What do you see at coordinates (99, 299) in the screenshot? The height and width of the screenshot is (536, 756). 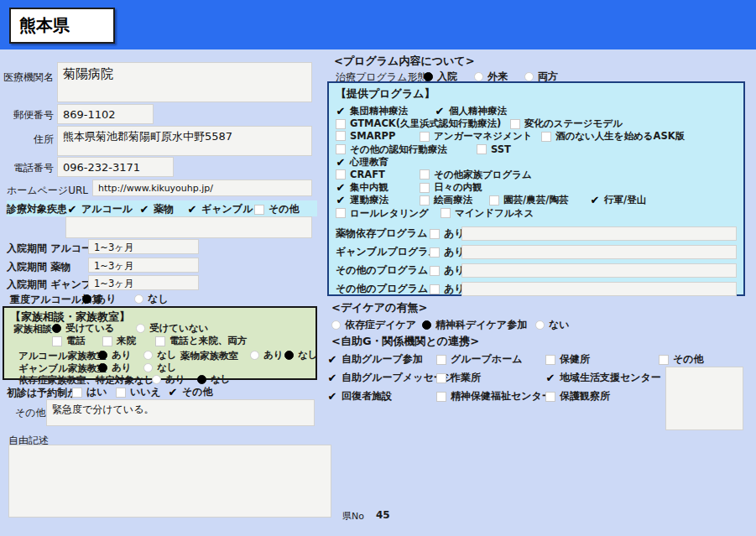 I see `severe-ari-radio: あり` at bounding box center [99, 299].